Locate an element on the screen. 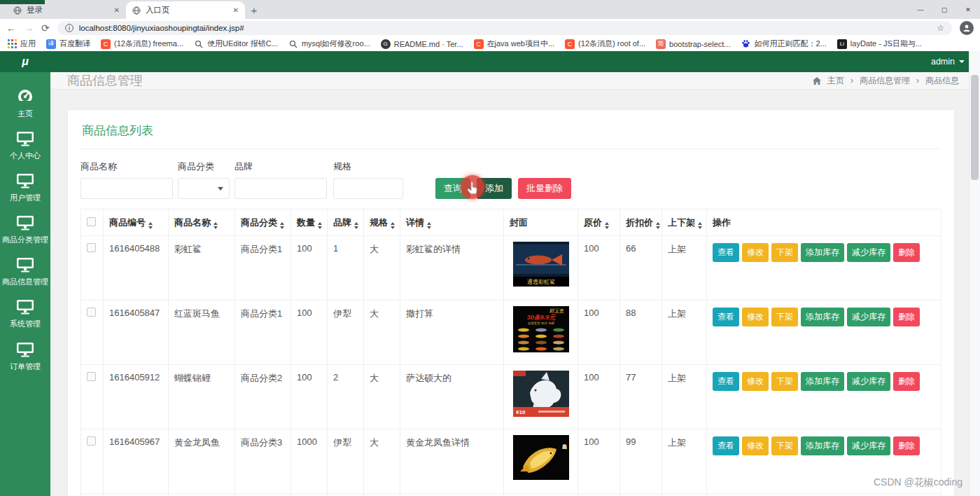 The image size is (980, 496). app-logo: μ is located at coordinates (25, 62).